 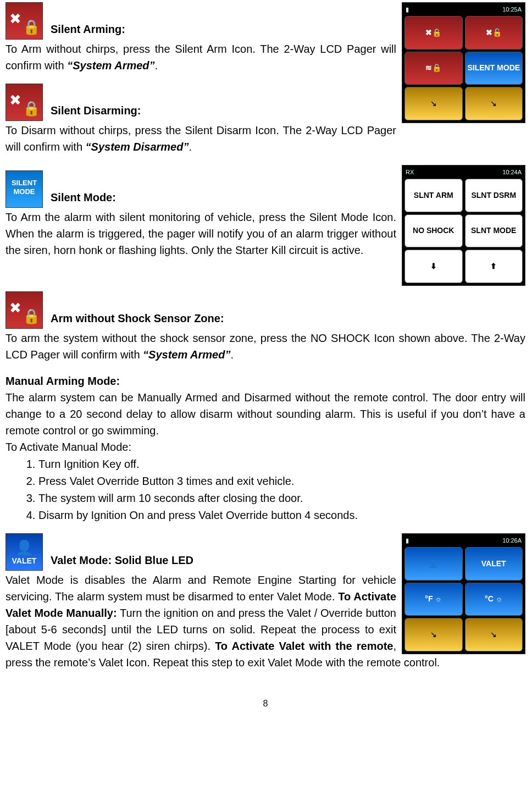 What do you see at coordinates (512, 541) in the screenshot?
I see `pager-time: 10:26A` at bounding box center [512, 541].